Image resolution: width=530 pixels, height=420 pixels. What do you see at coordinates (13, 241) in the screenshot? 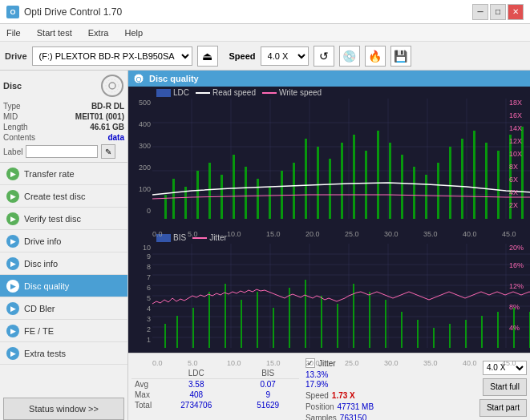
I see `drive-info-icon: ▶` at bounding box center [13, 241].